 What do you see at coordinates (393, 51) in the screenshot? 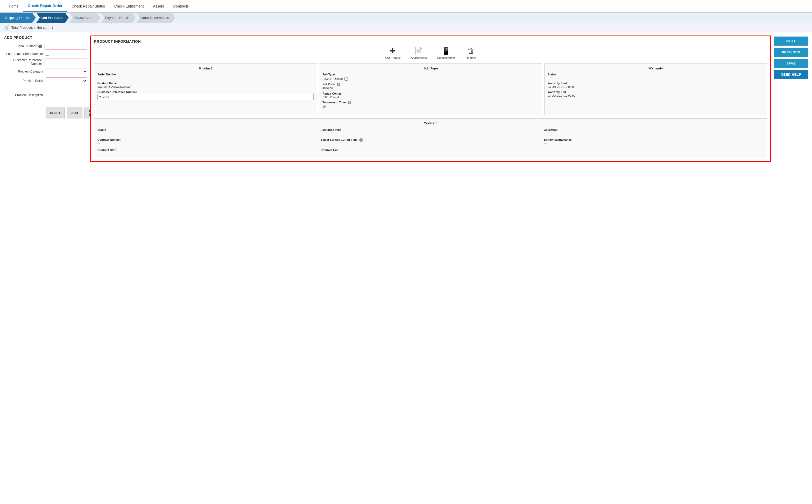
I see `add-product-icon: ✚` at bounding box center [393, 51].